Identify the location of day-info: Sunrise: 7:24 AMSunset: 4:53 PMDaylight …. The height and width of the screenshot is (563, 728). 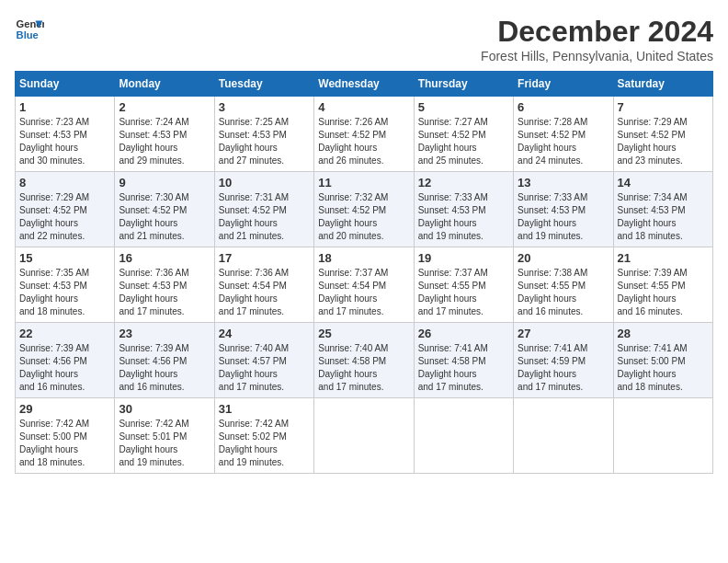
(164, 142).